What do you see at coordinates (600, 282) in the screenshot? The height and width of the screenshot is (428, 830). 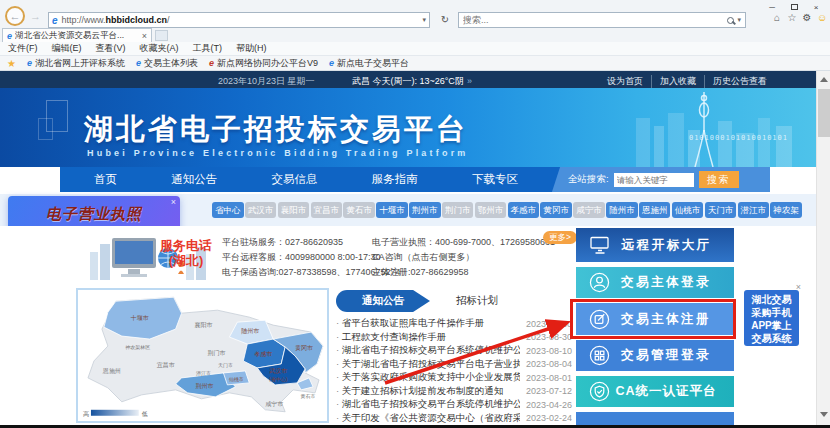 I see `user-icon` at bounding box center [600, 282].